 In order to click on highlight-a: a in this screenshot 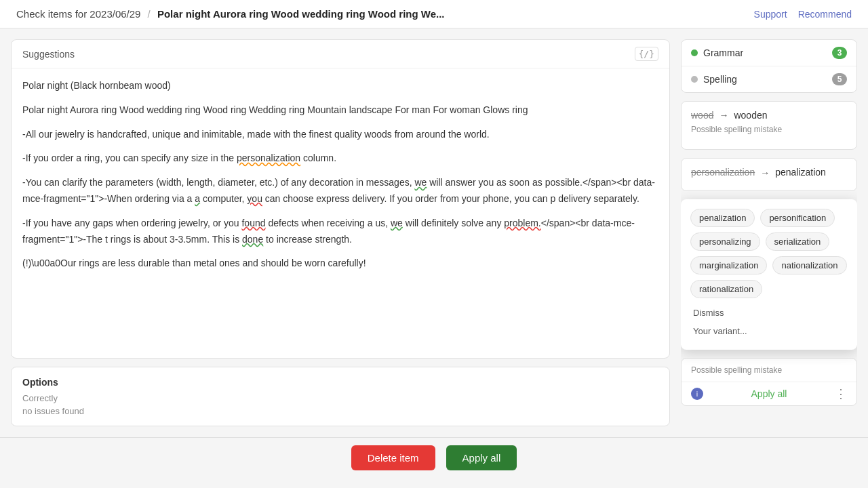, I will do `click(197, 199)`.